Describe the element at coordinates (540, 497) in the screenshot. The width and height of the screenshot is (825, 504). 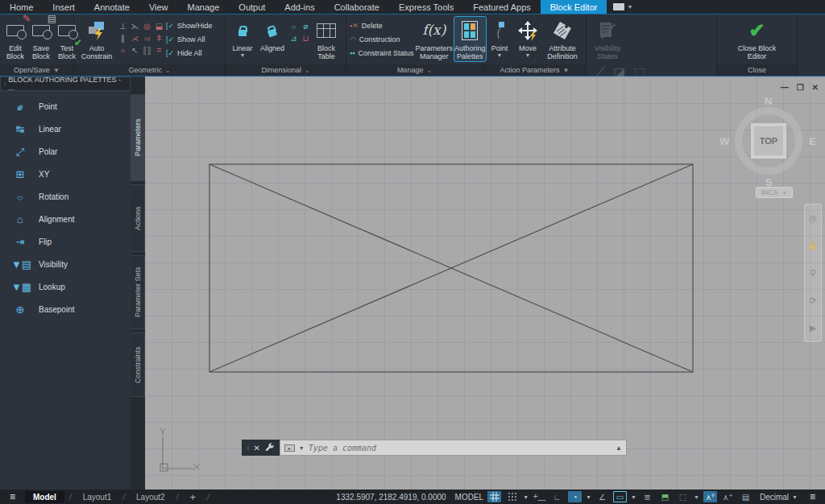
I see `infer-constraints-toggle: +⎽` at that location.